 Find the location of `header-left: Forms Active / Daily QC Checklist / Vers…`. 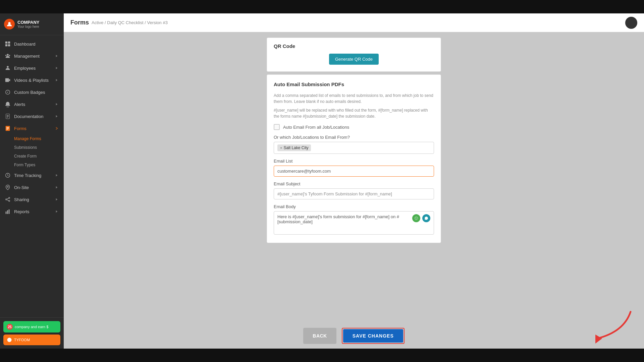

header-left: Forms Active / Daily QC Checklist / Vers… is located at coordinates (119, 23).